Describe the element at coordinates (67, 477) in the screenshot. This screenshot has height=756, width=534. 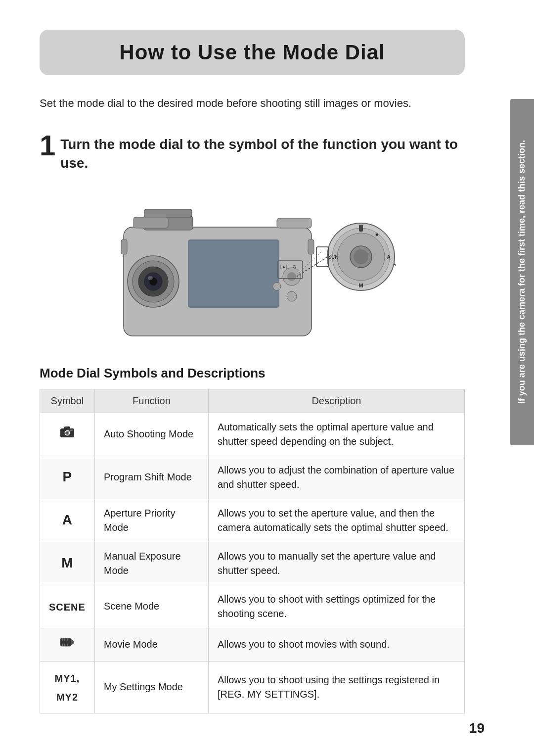
I see `cell-symbol: P` at that location.